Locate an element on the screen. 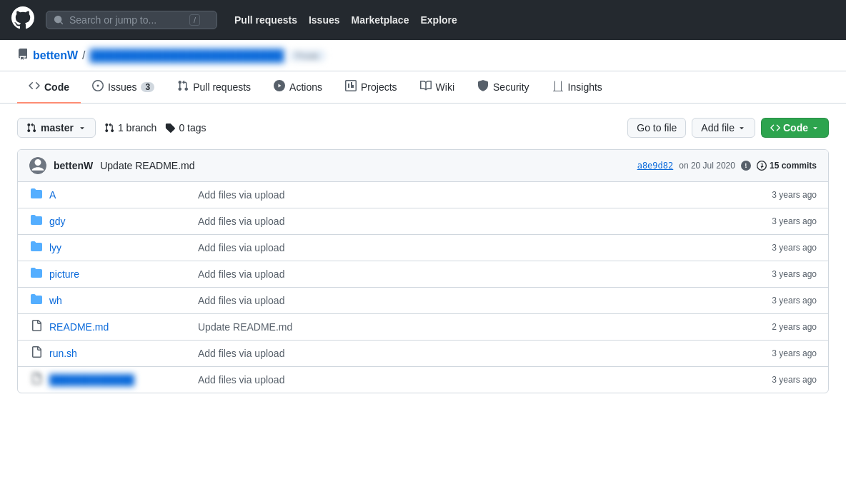 Image resolution: width=846 pixels, height=504 pixels. file-name: README.md is located at coordinates (121, 327).